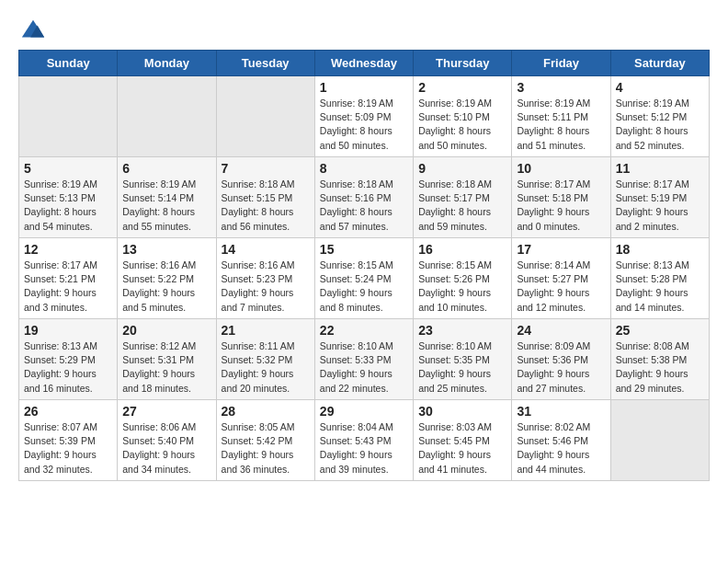  Describe the element at coordinates (266, 168) in the screenshot. I see `day-number: 7` at that location.